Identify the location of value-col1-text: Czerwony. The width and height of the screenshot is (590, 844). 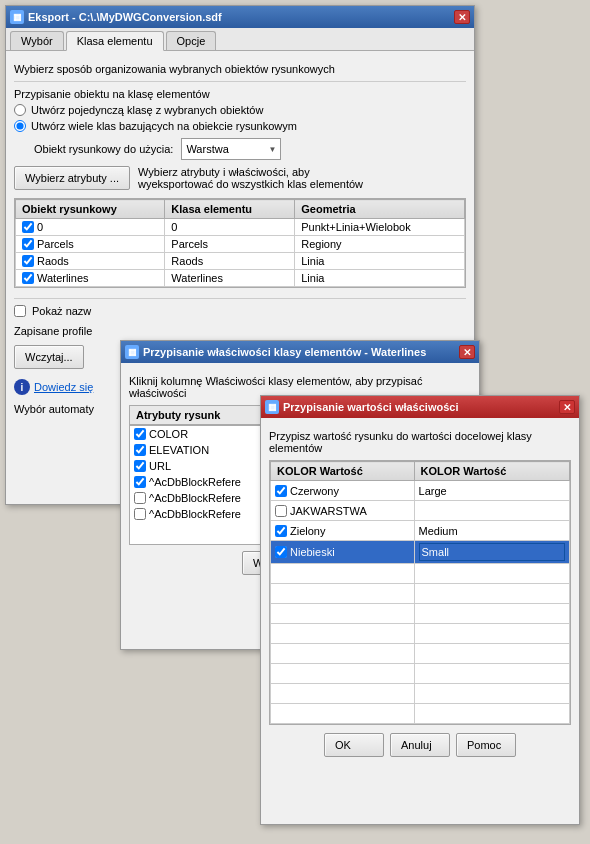
(314, 491).